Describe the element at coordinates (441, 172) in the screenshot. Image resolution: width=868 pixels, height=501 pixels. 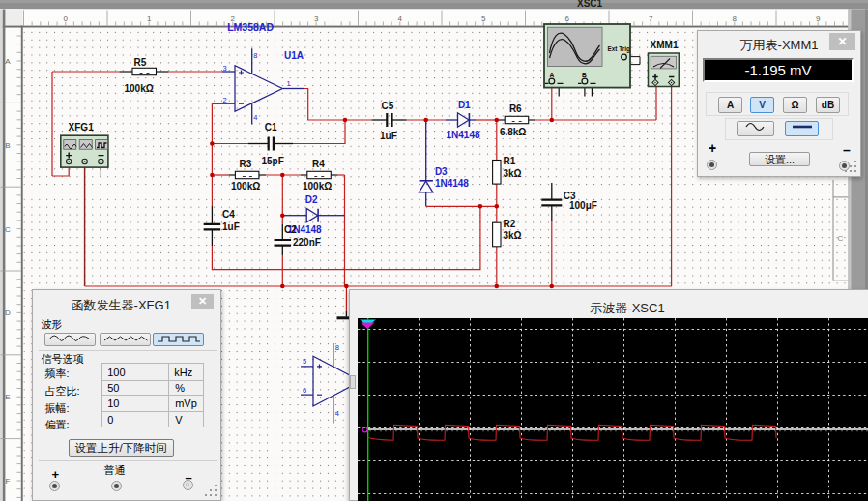
I see `svg-text: D3` at that location.